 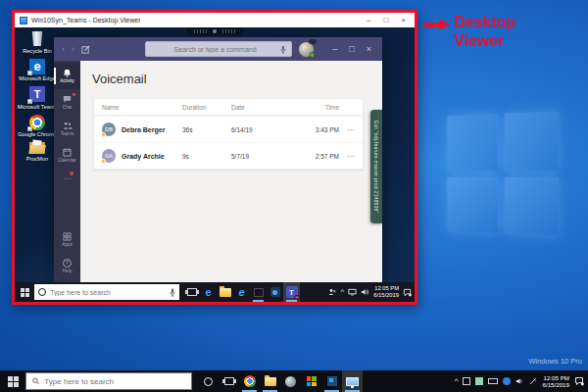 I want to click on desktop-icon-recycle-bin: Recycle Bin, so click(x=37, y=42).